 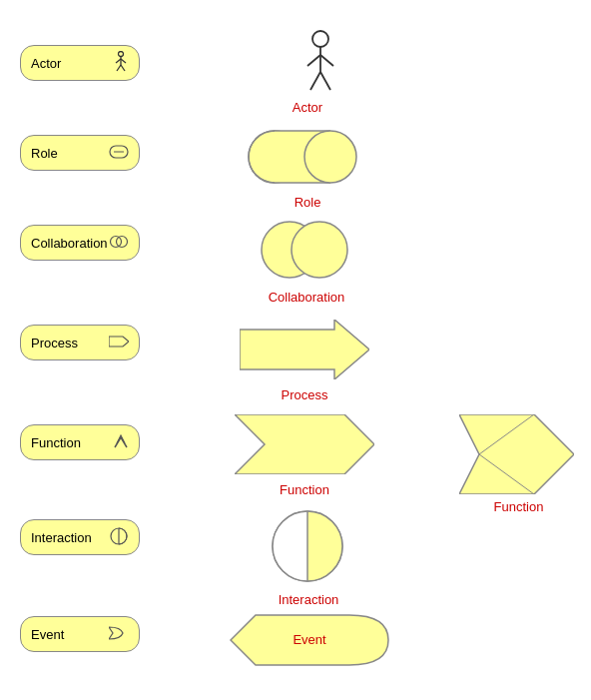 I want to click on function-badge: Function, so click(x=80, y=442).